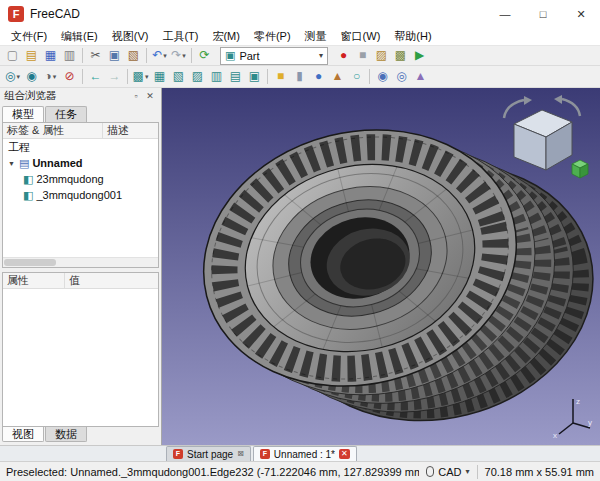 The image size is (600, 481). What do you see at coordinates (555, 435) in the screenshot?
I see `axis-x-label: x` at bounding box center [555, 435].